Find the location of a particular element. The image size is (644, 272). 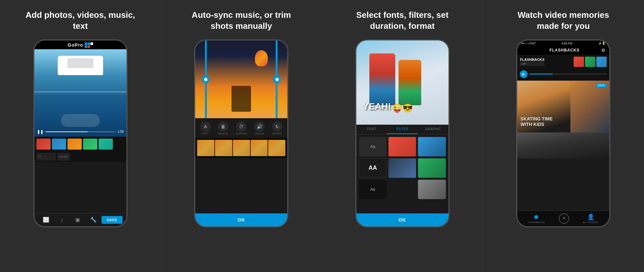

status-bar: •••○○ AT&T 4:56 PM ⚡🔋 is located at coordinates (563, 43).